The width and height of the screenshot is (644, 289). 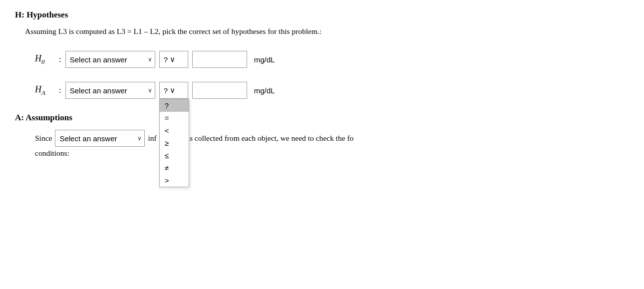 What do you see at coordinates (174, 59) in the screenshot?
I see `h0-operator-container: ? ∨` at bounding box center [174, 59].